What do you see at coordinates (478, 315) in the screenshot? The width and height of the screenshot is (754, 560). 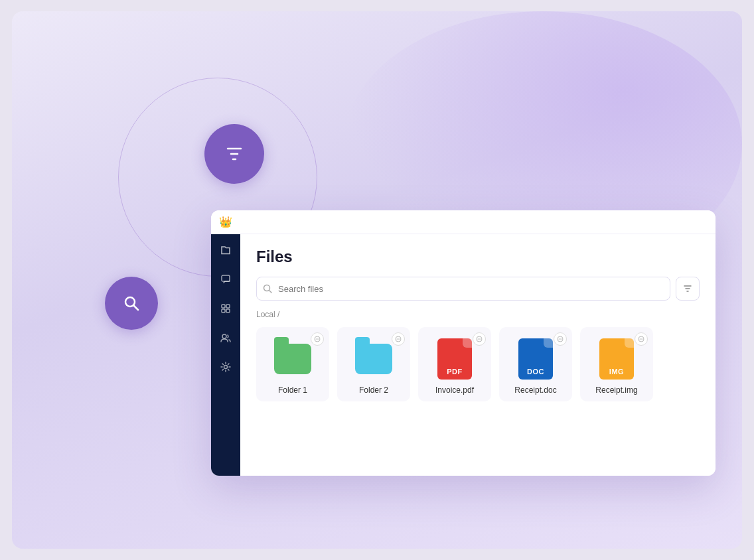 I see `breadcrumb: Local /` at bounding box center [478, 315].